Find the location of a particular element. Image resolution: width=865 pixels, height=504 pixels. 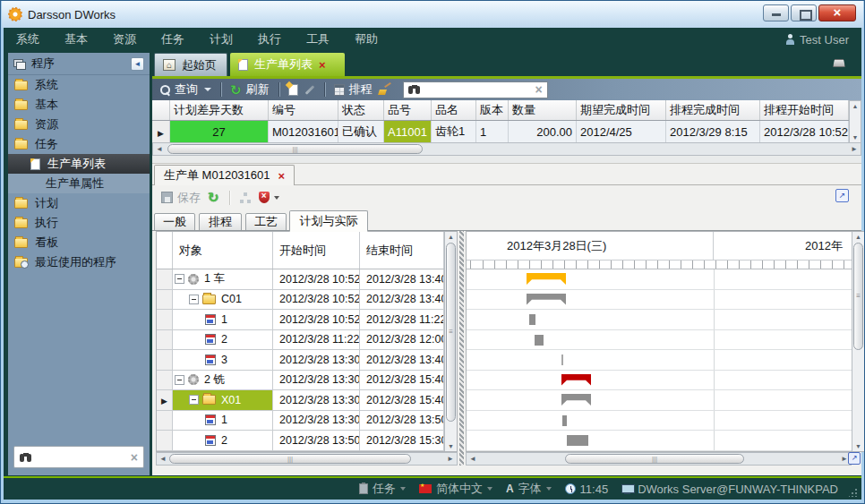

maximize-button is located at coordinates (804, 13).